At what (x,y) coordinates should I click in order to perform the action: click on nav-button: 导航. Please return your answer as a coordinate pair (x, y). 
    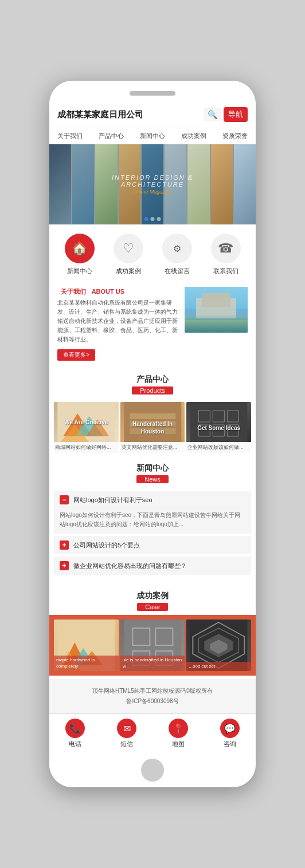
    Looking at the image, I should click on (236, 115).